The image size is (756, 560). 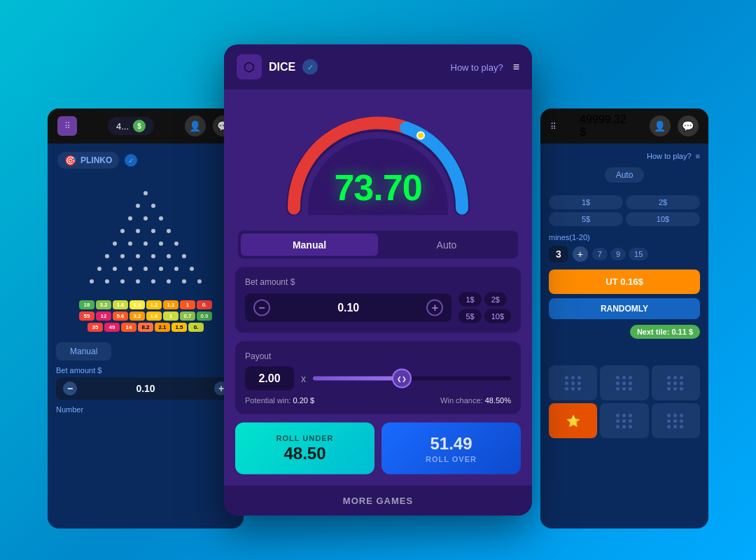 What do you see at coordinates (304, 379) in the screenshot?
I see `payout-x-symbol: x` at bounding box center [304, 379].